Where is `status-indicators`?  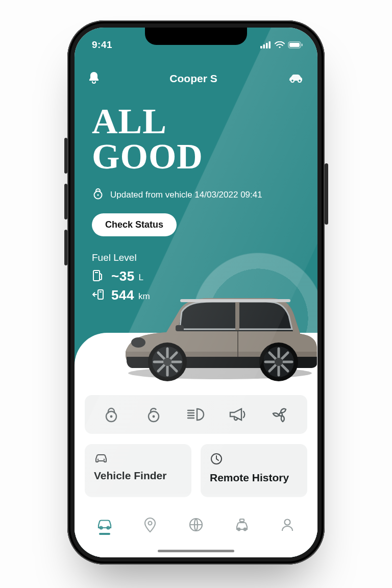
status-indicators is located at coordinates (282, 45).